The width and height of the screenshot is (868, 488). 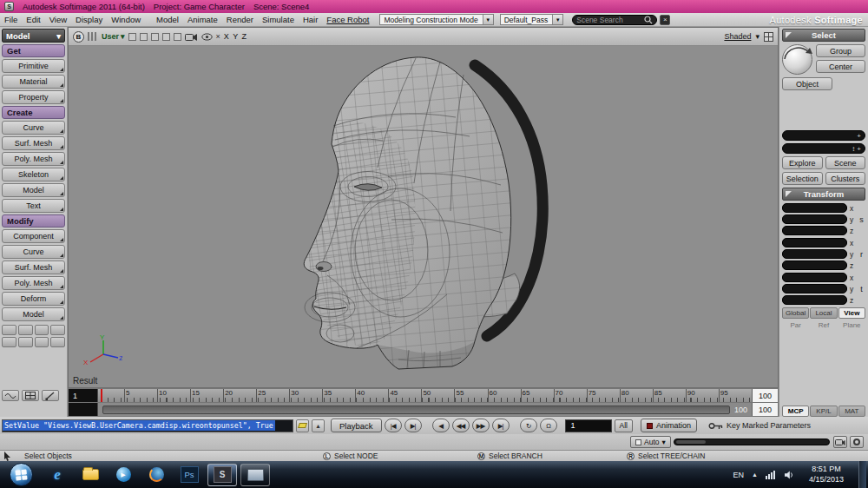 I want to click on step-back-button: ◀, so click(x=441, y=425).